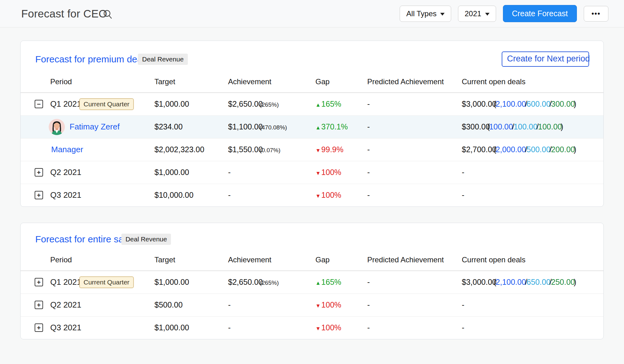 The image size is (624, 364). Describe the element at coordinates (312, 84) in the screenshot. I see `table-header-row: PeriodTargetAchievementGapPredicted Achi…` at that location.